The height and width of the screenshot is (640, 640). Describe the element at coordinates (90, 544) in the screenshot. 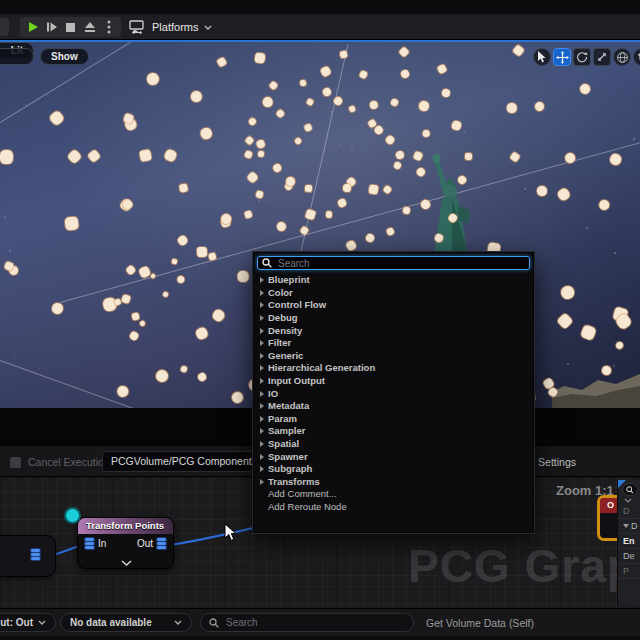

I see `input-pin-icon` at that location.